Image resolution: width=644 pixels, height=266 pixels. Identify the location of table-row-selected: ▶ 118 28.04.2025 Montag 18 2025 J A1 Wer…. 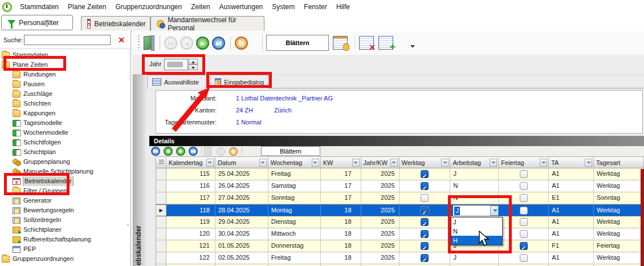
(400, 210).